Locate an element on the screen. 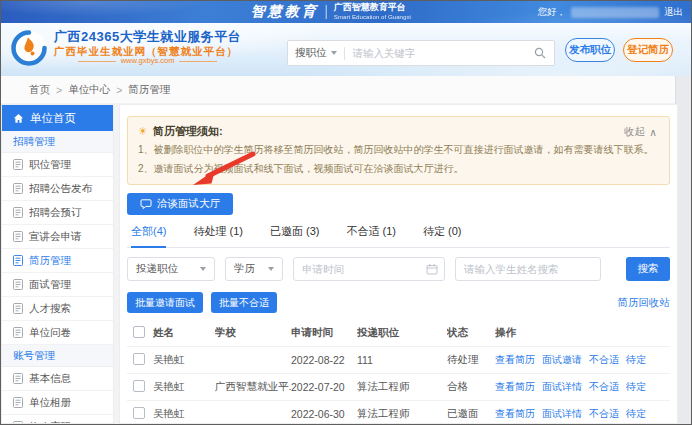 Image resolution: width=692 pixels, height=425 pixels. collapse-toggle: 收起 ∧ is located at coordinates (640, 132).